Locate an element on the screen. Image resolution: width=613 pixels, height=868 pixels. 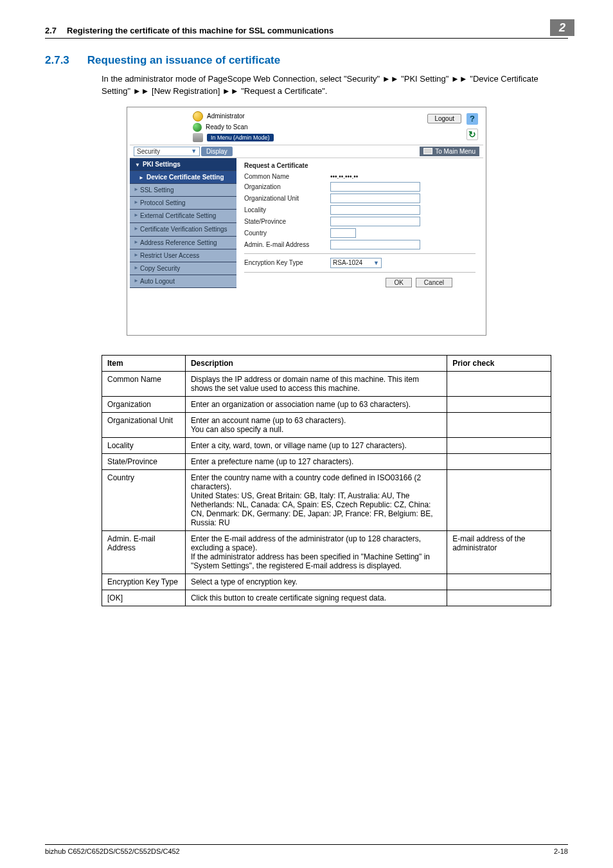
table-row: Common NameDisplays the IP address or do… is located at coordinates (326, 383).